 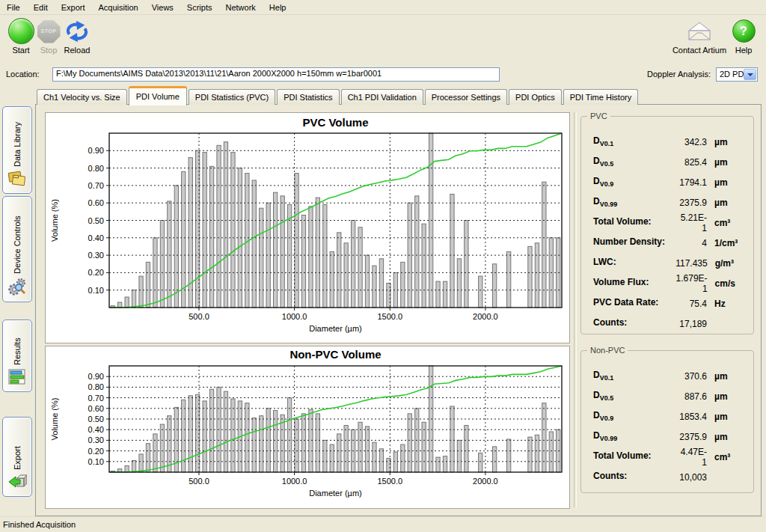 What do you see at coordinates (17, 482) in the screenshot?
I see `export-arrow-icon` at bounding box center [17, 482].